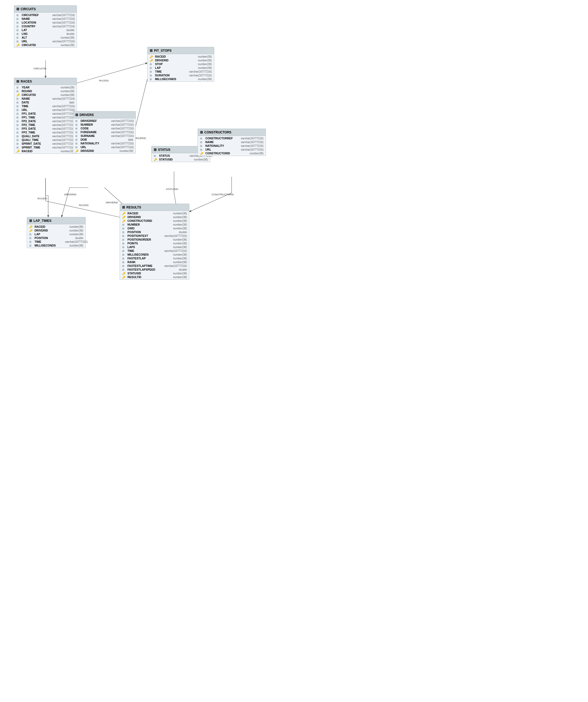 The image size is (588, 702). What do you see at coordinates (42, 199) in the screenshot?
I see `label-raceid-laptimes: RACEID` at bounding box center [42, 199].